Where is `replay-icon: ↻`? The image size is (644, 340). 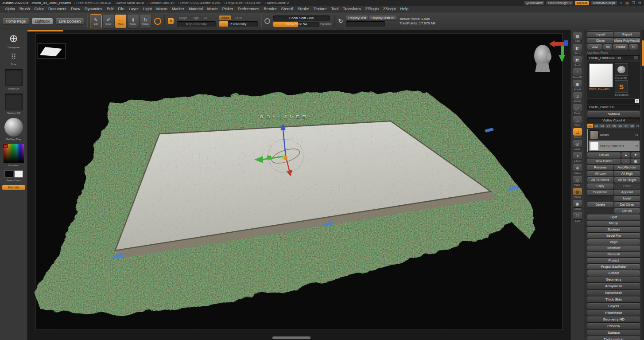 replay-icon: ↻ is located at coordinates (340, 21).